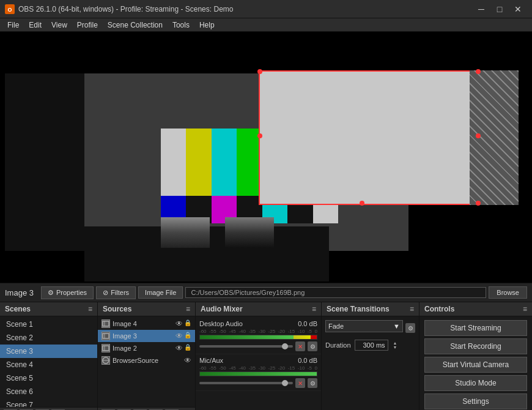 Image resolution: width=532 pixels, height=410 pixels. Describe the element at coordinates (476, 356) in the screenshot. I see `controls-panel: Controls ≡ Start Streaming Start Recordi…` at that location.